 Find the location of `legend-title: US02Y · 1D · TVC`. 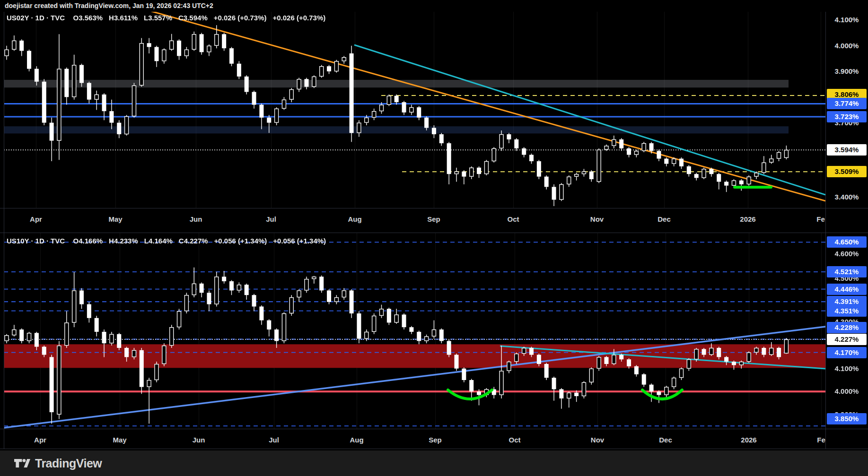

legend-title: US02Y · 1D · TVC is located at coordinates (36, 18).